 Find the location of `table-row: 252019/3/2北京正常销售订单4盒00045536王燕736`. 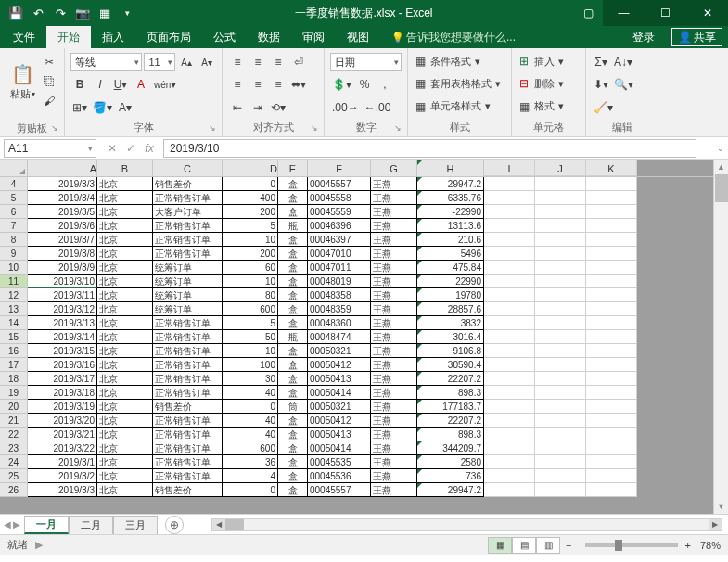

table-row: 252019/3/2北京正常销售订单4盒00045536王燕736 is located at coordinates (364, 477).